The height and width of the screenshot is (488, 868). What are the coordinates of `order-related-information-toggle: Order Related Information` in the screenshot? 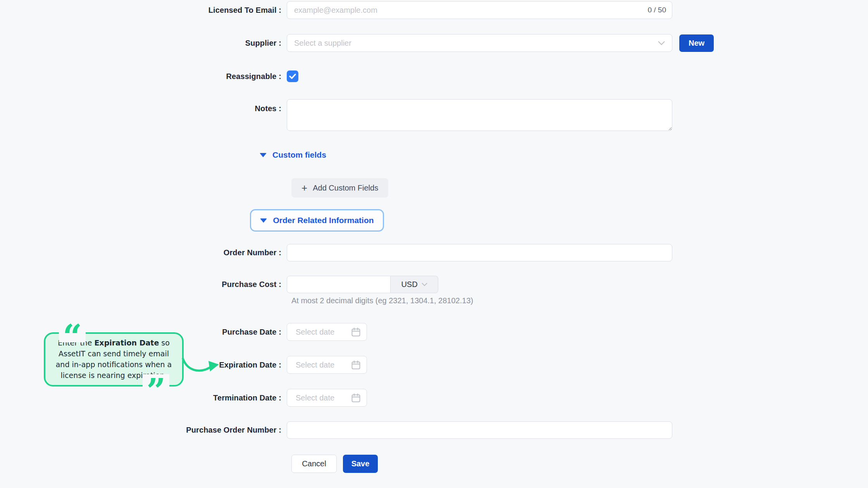 It's located at (317, 220).